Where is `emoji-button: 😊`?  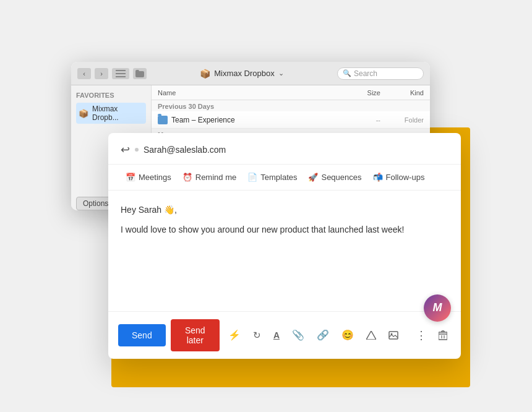 emoji-button: 😊 is located at coordinates (348, 335).